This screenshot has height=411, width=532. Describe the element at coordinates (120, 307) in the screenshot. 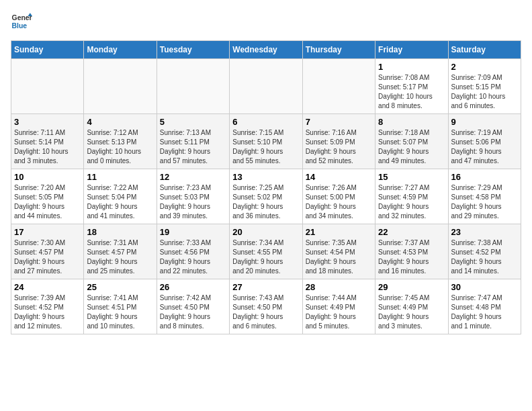

I see `calendar-cell: 25Sunrise: 7:41 AM Sunset: 4:51 PM Dayli…` at that location.